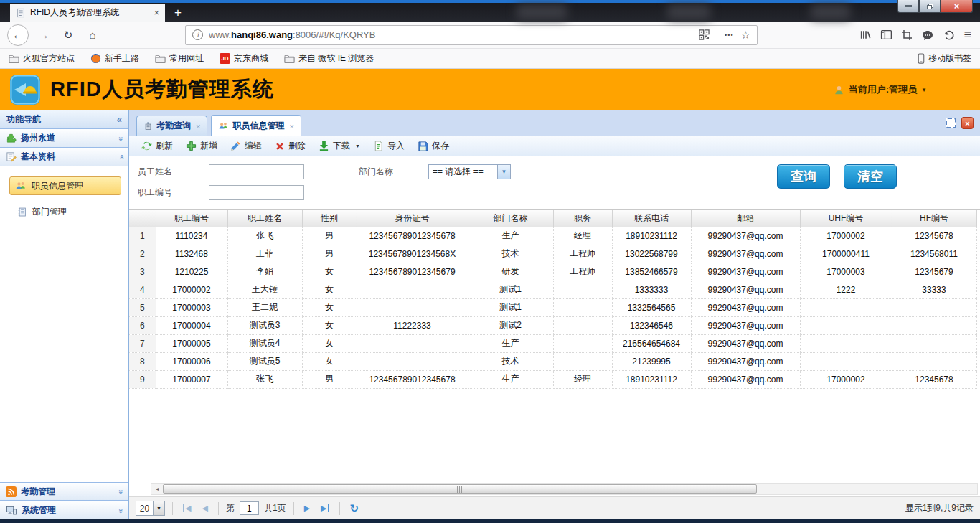  I want to click on first-page-button: ◀, so click(187, 508).